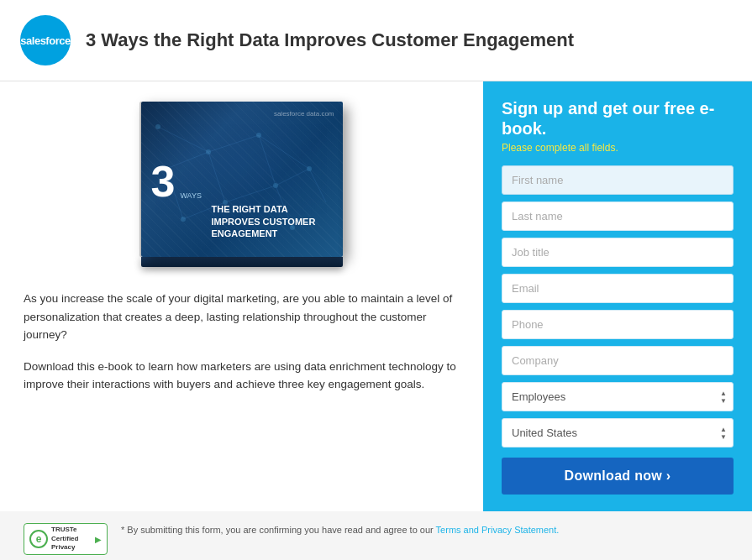 This screenshot has height=560, width=752. I want to click on book-number: 3, so click(163, 181).